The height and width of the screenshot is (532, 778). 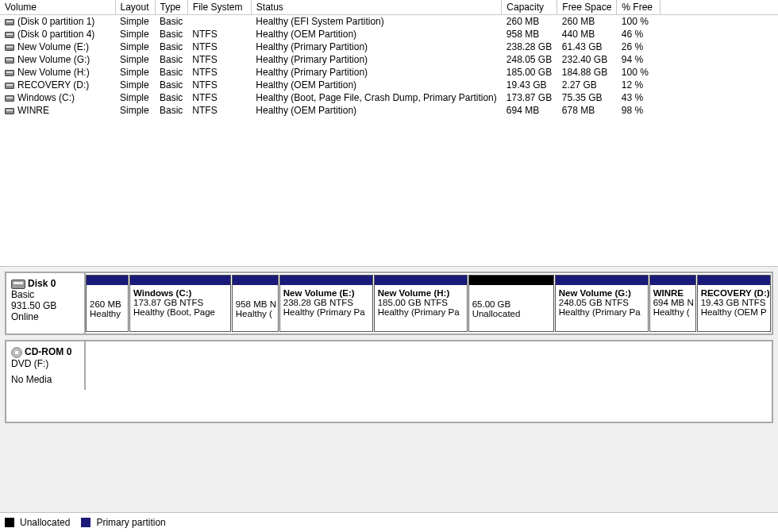 What do you see at coordinates (587, 85) in the screenshot?
I see `volume-free: 2.27 GB` at bounding box center [587, 85].